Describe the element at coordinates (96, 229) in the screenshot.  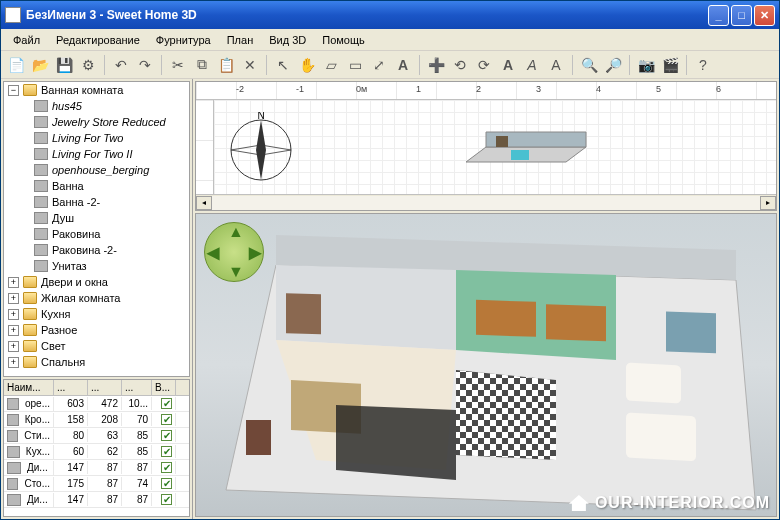
I see `furniture-tree: −Ванная комната hus45 Jewelry Store Redu…` at that location.